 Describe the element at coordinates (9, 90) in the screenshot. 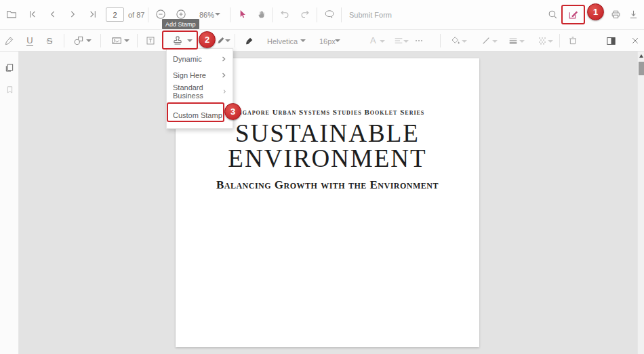

I see `bookmark-icon` at that location.